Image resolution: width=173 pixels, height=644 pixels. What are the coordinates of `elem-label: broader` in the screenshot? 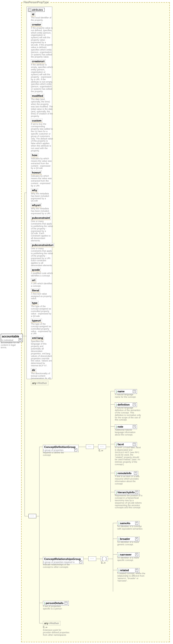 It's located at (125, 539).